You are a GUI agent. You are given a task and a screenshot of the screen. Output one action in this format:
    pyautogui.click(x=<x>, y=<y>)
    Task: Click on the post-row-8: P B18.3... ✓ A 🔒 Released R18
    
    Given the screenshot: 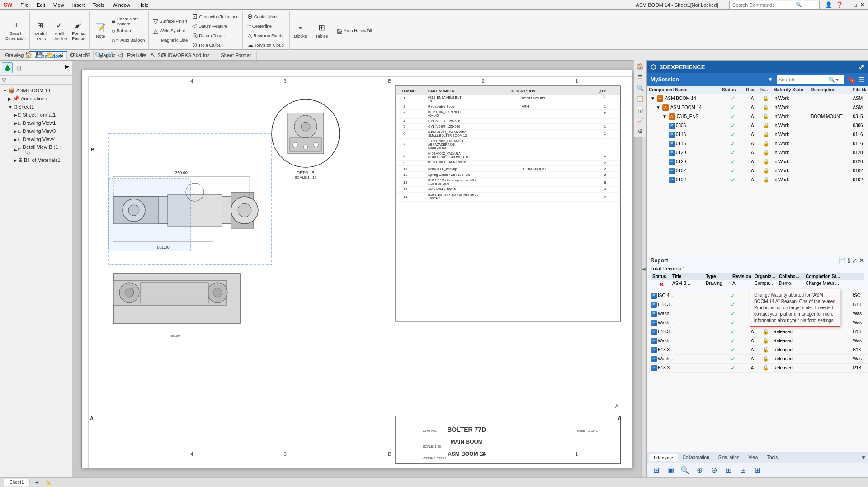 What is the action you would take?
    pyautogui.click(x=758, y=368)
    